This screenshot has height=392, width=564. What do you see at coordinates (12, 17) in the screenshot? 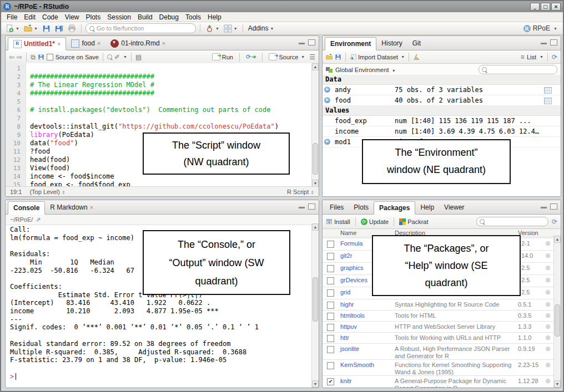
I see `menu-item-file: File` at bounding box center [12, 17].